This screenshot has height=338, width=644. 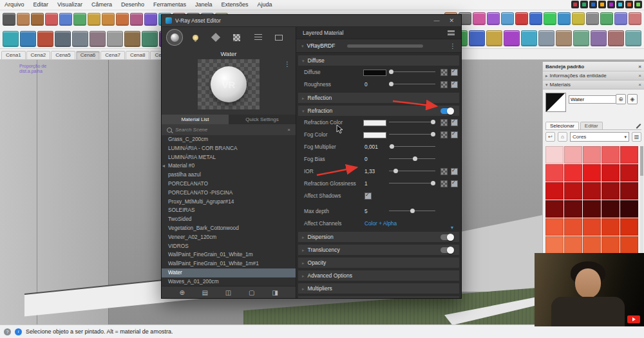 I want to click on tab-quick-settings: Quick Settings, so click(x=262, y=120).